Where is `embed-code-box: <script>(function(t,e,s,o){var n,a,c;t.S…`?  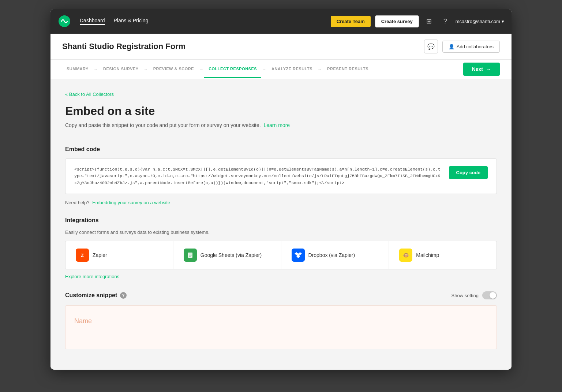 embed-code-box: <script>(function(t,e,s,o){var n,a,c;t.S… is located at coordinates (281, 176).